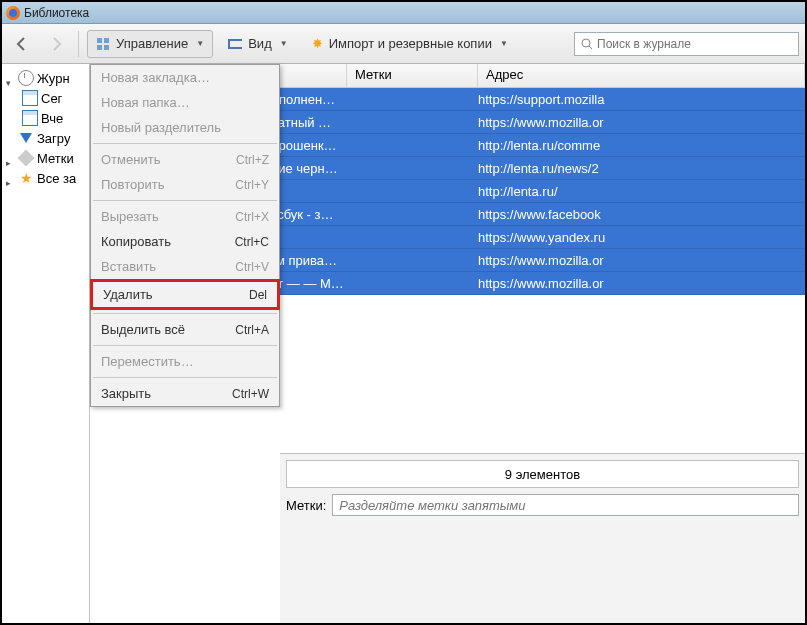  I want to click on menu-cut: ВырезатьCtrl+X, so click(185, 216).